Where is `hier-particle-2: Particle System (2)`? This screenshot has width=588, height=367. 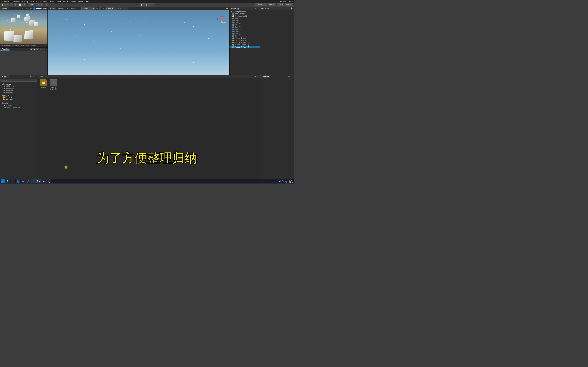
hier-particle-2: Particle System (2) is located at coordinates (245, 43).